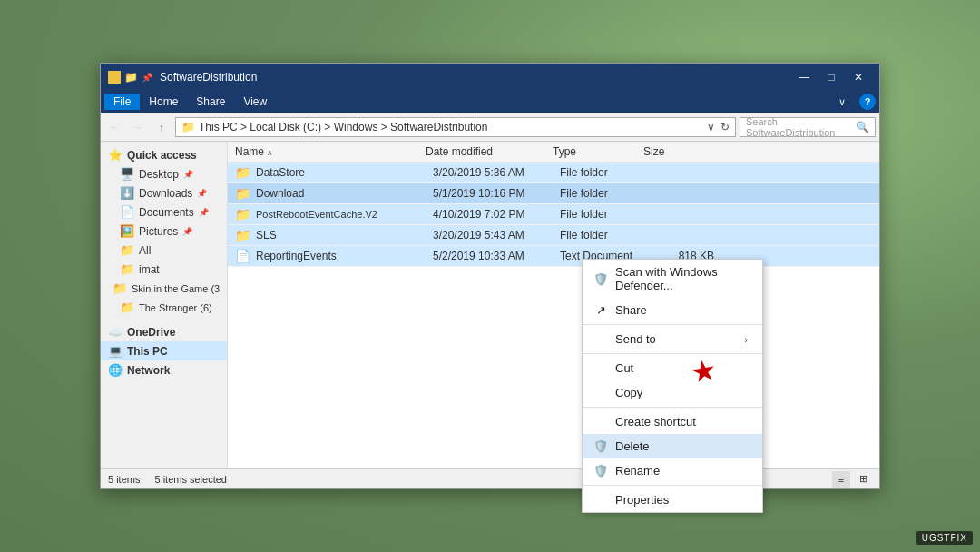 The width and height of the screenshot is (980, 552). What do you see at coordinates (163, 192) in the screenshot?
I see `sidebar-item-downloads: ⬇️ Downloads 📌` at bounding box center [163, 192].